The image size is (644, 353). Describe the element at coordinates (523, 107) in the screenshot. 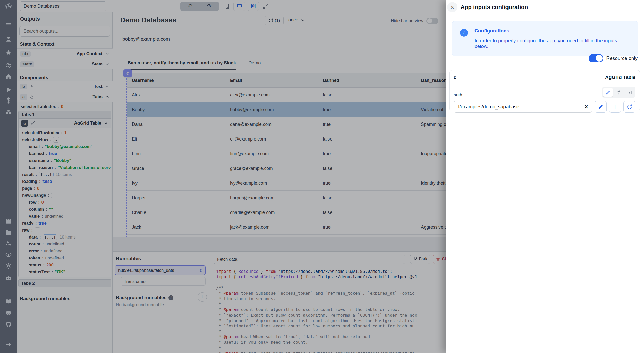

I see `resource-value-input: f/examples/demo_supabase ×` at that location.